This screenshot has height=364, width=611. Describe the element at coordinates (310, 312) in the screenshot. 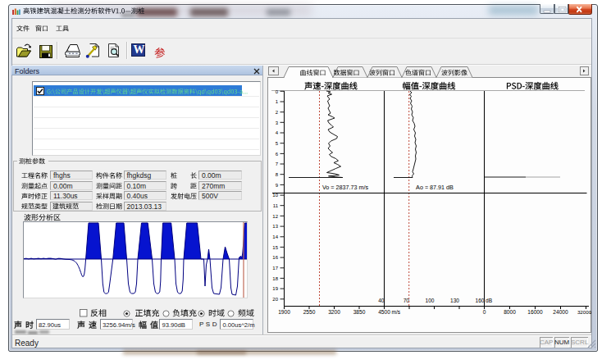

I see `svg-text: 2550` at that location.